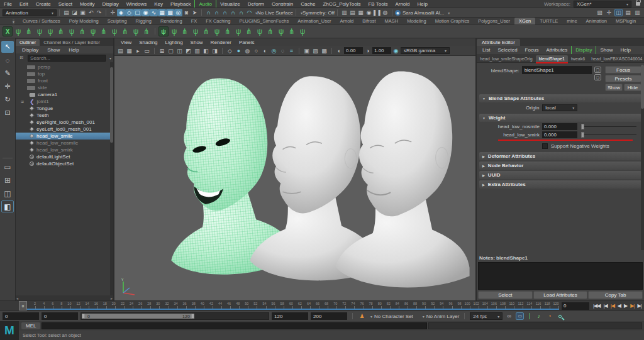 This screenshot has height=340, width=644. Describe the element at coordinates (8, 180) in the screenshot. I see `four-pane-layout-icon: ⊞` at that location.